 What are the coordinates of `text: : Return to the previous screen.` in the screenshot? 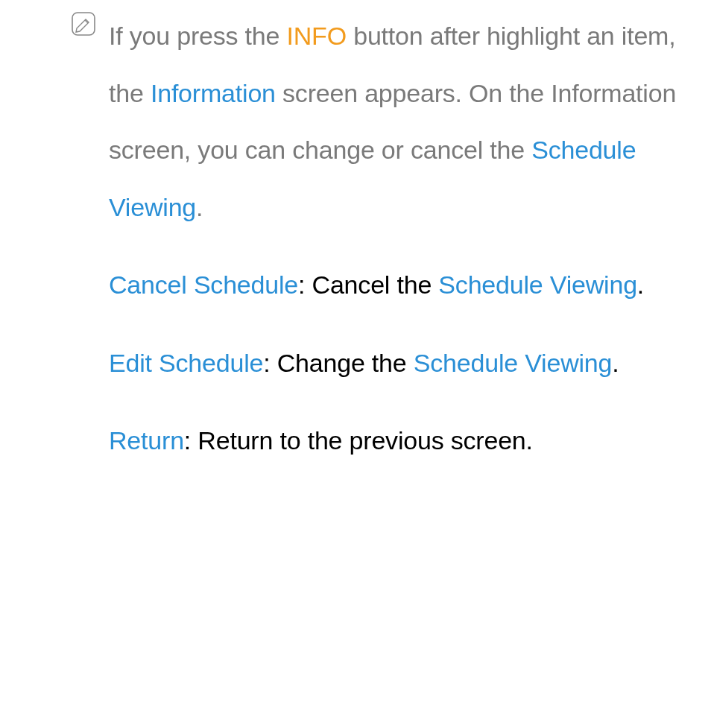 It's located at (358, 440).